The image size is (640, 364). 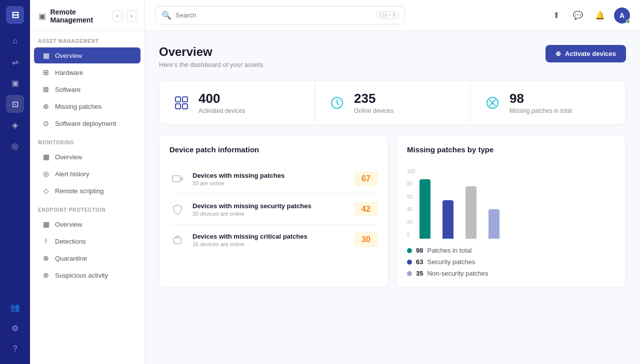 What do you see at coordinates (411, 210) in the screenshot?
I see `y-label-2: 40` at bounding box center [411, 210].